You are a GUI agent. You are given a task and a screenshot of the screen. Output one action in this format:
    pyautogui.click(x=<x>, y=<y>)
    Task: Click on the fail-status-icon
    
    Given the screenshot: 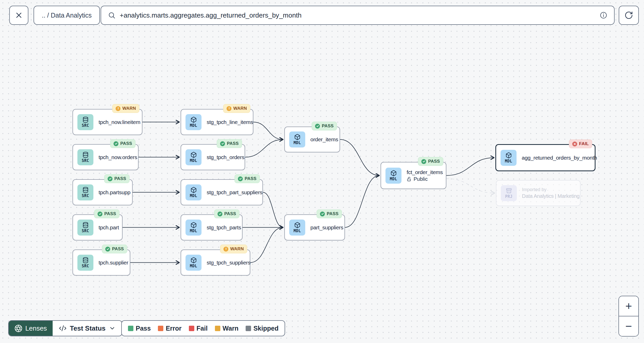 What is the action you would take?
    pyautogui.click(x=575, y=144)
    